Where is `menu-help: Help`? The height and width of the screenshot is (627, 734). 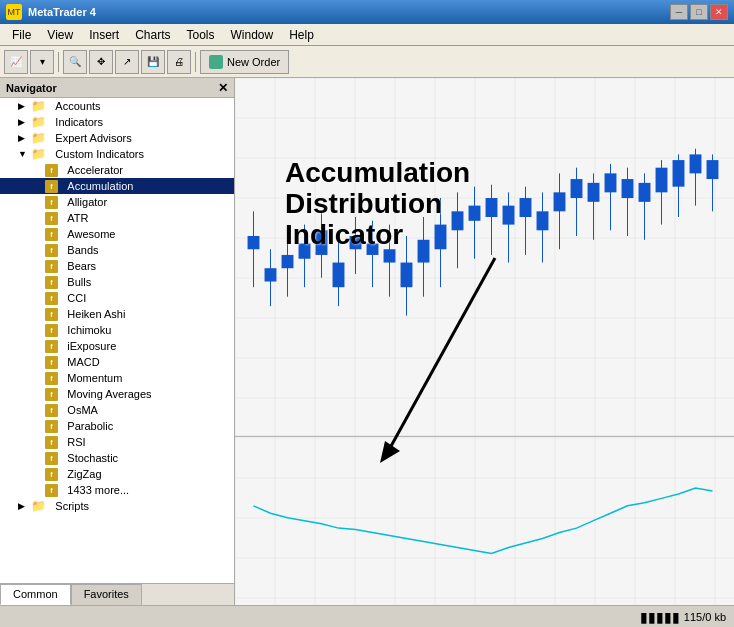
menu-help: Help is located at coordinates (302, 35).